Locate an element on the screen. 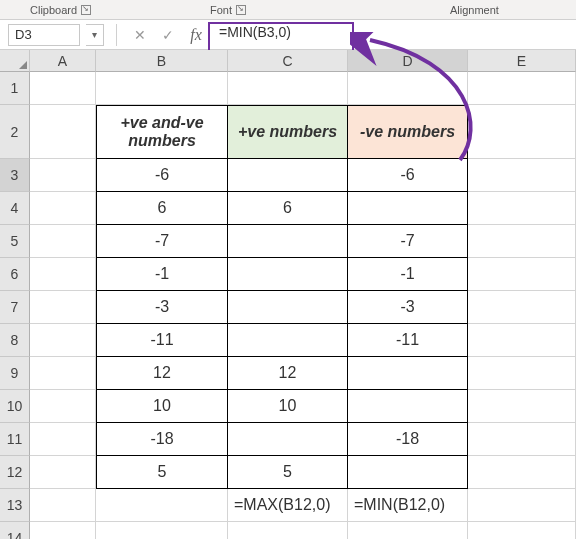 This screenshot has height=539, width=576. name-box: D3 is located at coordinates (44, 35).